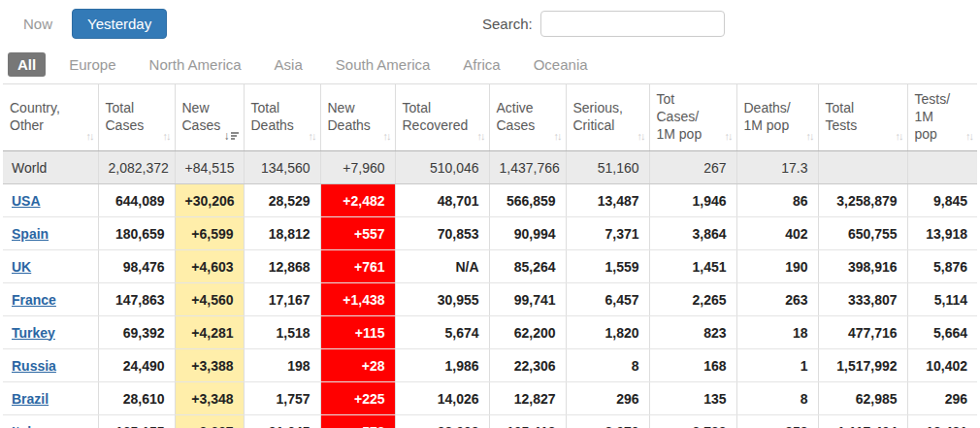 This screenshot has width=980, height=428. Describe the element at coordinates (136, 399) in the screenshot. I see `total-cases-cell: 28,610` at that location.